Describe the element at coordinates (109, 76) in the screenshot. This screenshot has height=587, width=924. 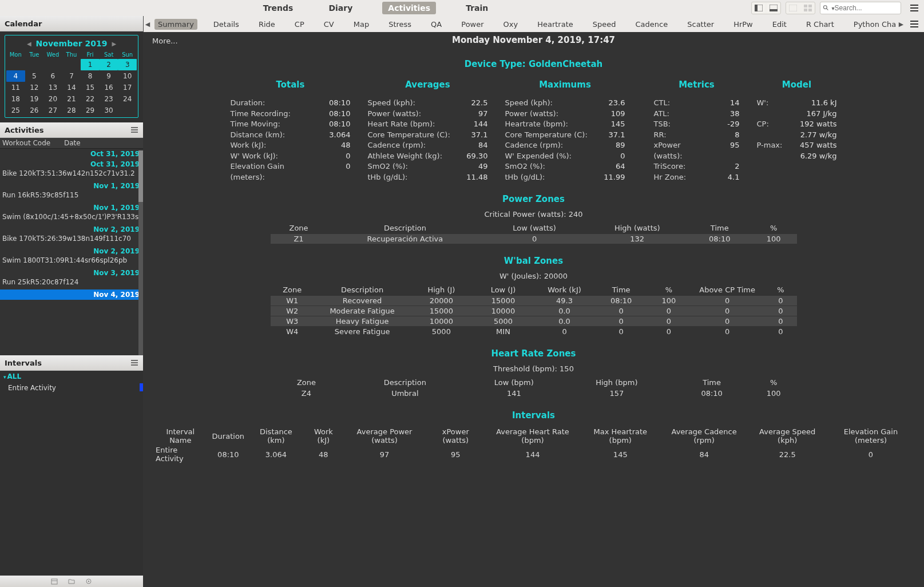
I see `calendar-day: 9` at that location.